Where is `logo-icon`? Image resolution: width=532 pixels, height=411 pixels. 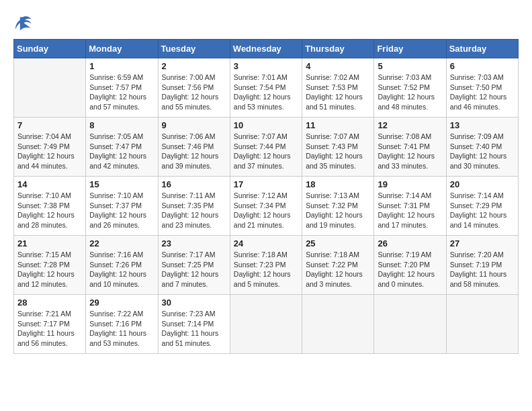
logo-icon is located at coordinates (23, 23).